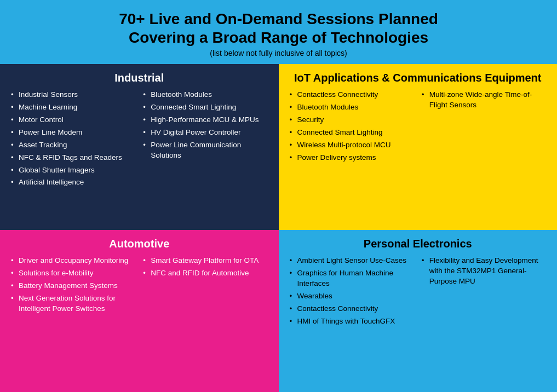  Describe the element at coordinates (73, 183) in the screenshot. I see `list-item: Artificial Intelligence` at that location.